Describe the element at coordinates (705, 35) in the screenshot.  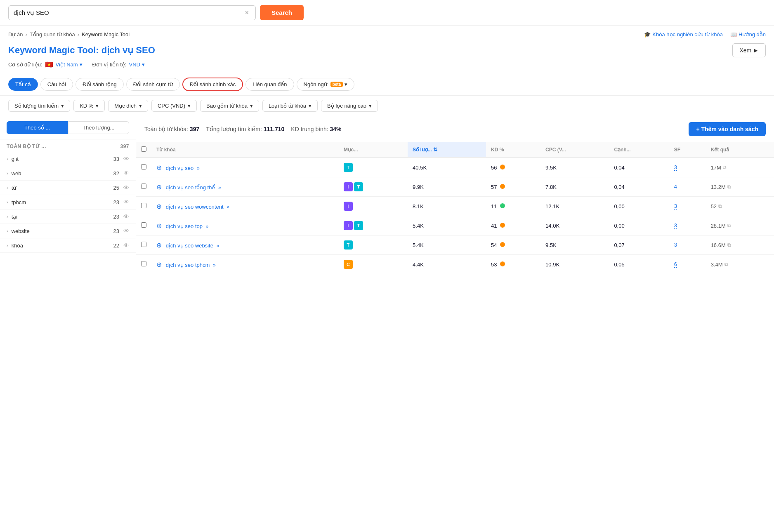
I see `breadcrumb-right: 🎓 Khóa học nghiên cứu từ khóa 📖 Hướng dẫ…` at that location.